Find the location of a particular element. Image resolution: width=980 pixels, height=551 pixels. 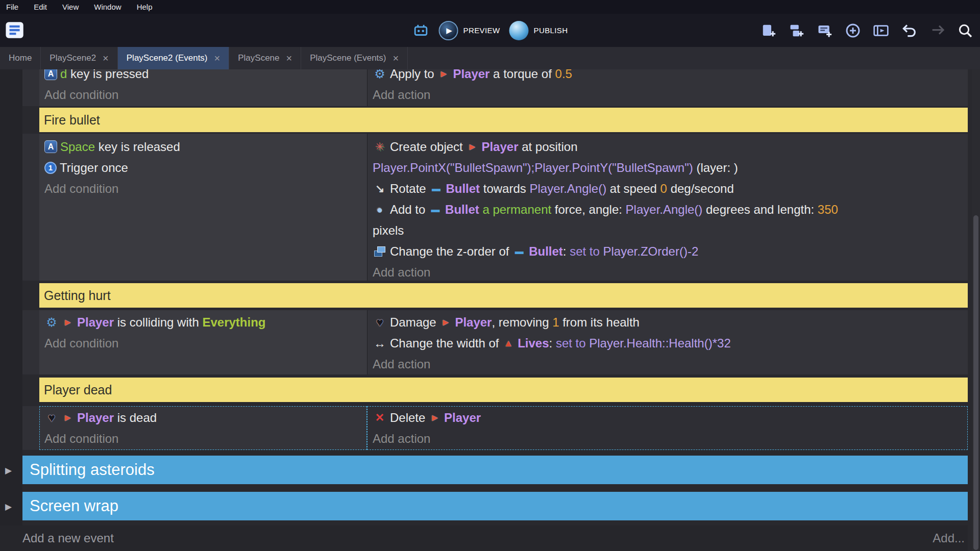

action-line: ↘Rotate ▬Bullet towards Player.Angle() a… is located at coordinates (670, 189).